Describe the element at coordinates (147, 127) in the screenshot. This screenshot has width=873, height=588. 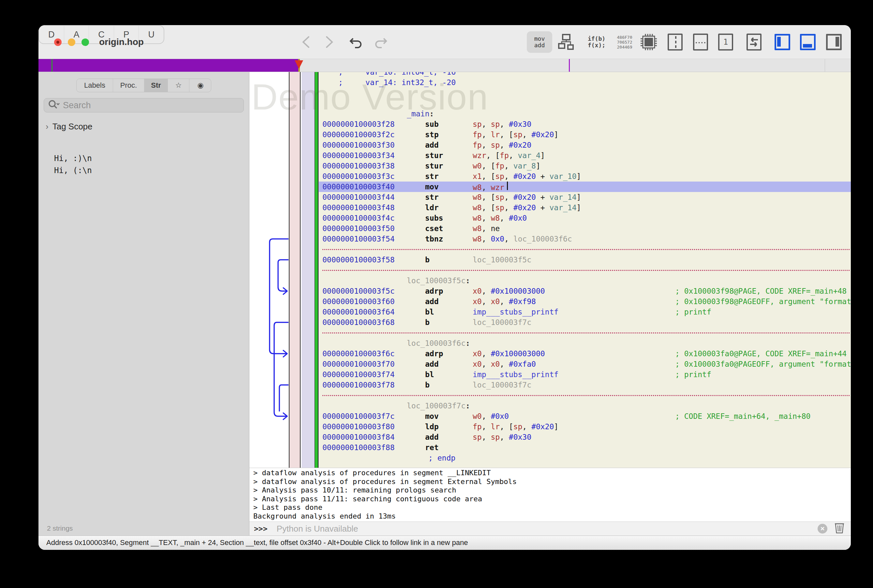
I see `tag-scope-group: › Tag Scope` at that location.